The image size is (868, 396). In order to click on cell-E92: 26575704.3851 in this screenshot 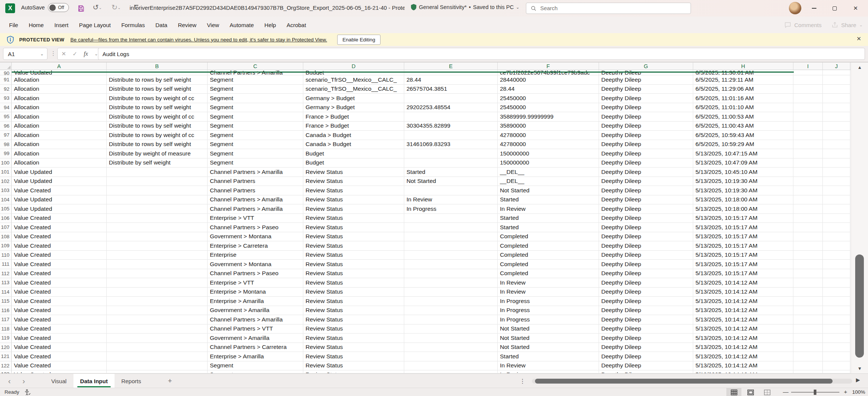, I will do `click(451, 90)`.